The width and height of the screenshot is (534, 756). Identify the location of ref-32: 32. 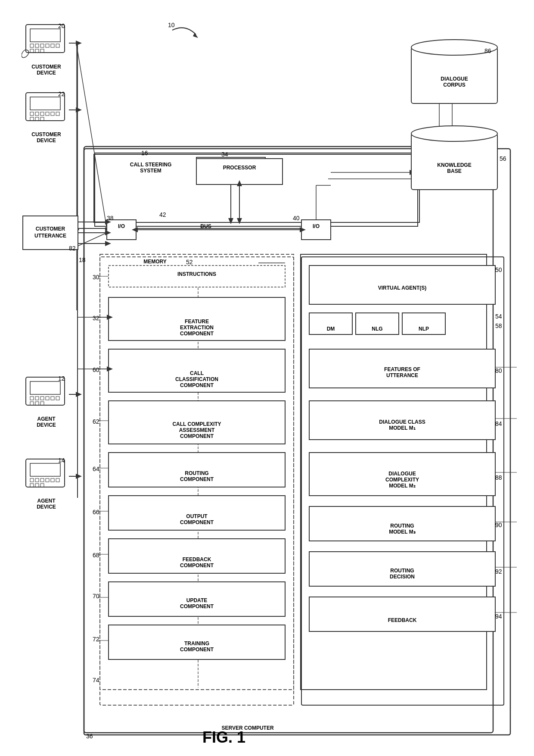
(96, 318).